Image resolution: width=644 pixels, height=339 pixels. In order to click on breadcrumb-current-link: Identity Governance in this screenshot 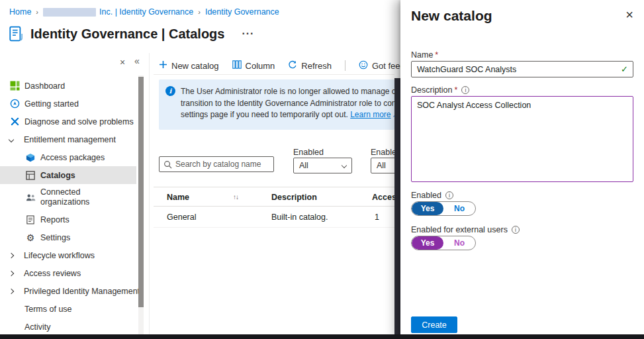, I will do `click(242, 12)`.